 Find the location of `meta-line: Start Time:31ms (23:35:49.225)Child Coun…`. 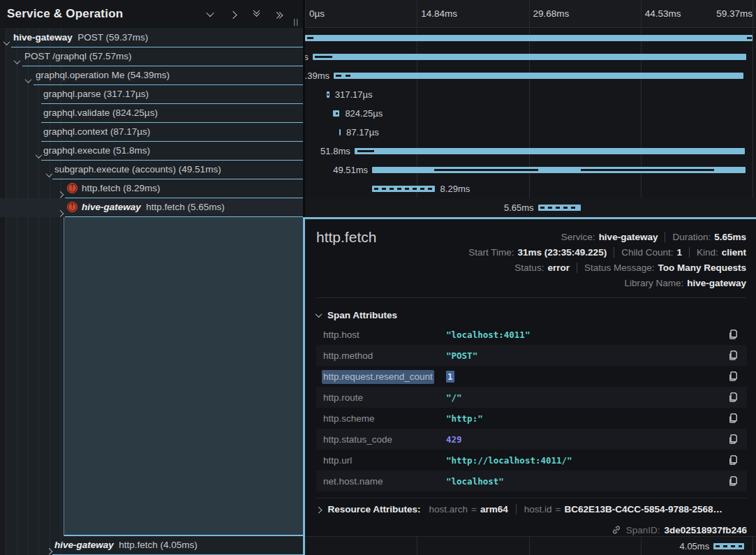

meta-line: Start Time:31ms (23:35:49.225)Child Coun… is located at coordinates (607, 252).